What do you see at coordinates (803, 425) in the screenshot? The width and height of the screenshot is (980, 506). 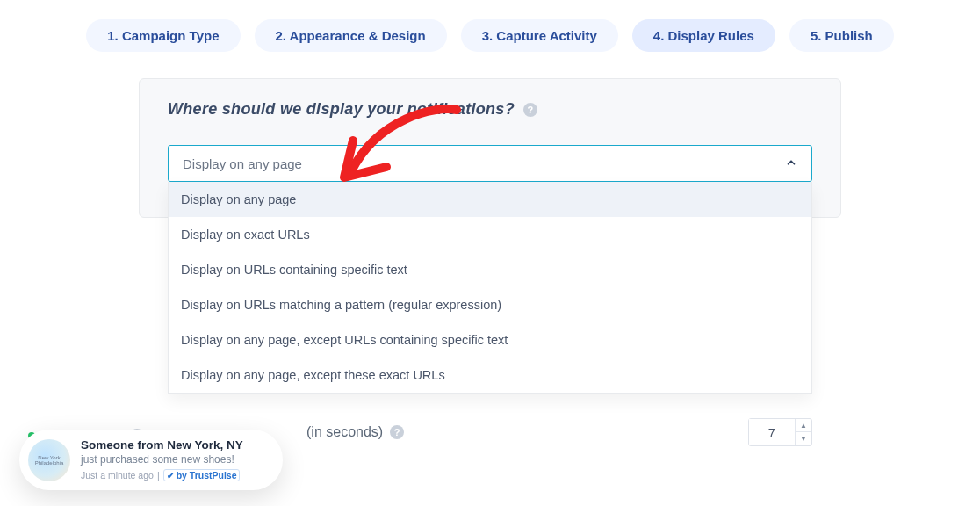 I see `stepper-up-icon: ▲` at bounding box center [803, 425].